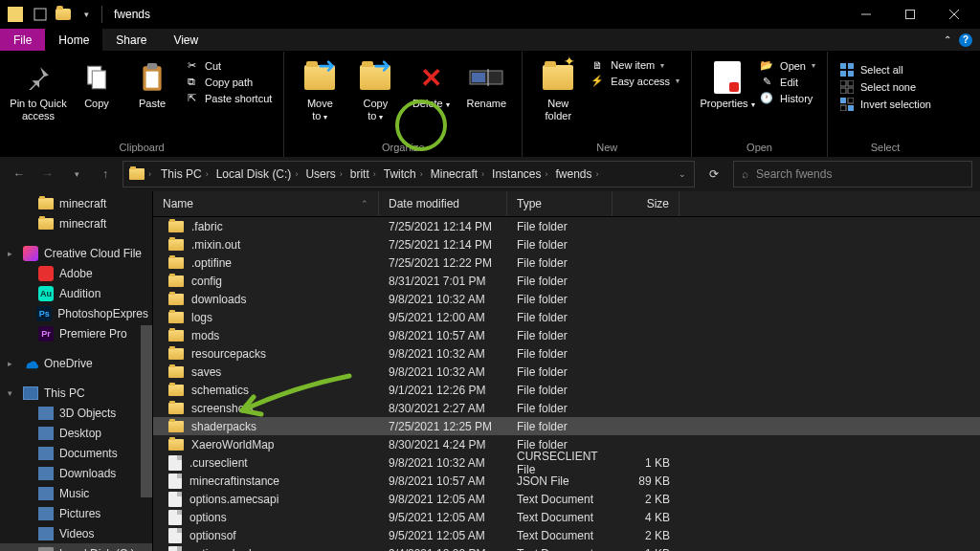  Describe the element at coordinates (966, 40) in the screenshot. I see `help-icon: ?` at that location.